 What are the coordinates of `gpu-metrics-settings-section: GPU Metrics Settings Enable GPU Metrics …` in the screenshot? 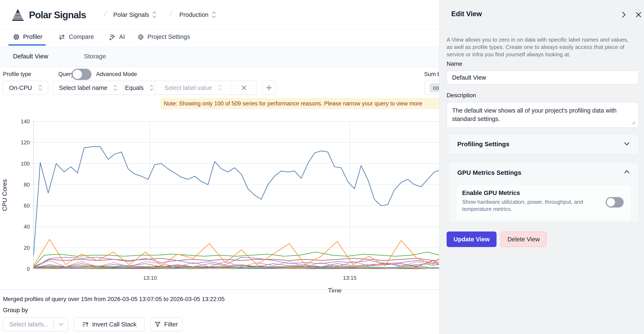 It's located at (544, 192).